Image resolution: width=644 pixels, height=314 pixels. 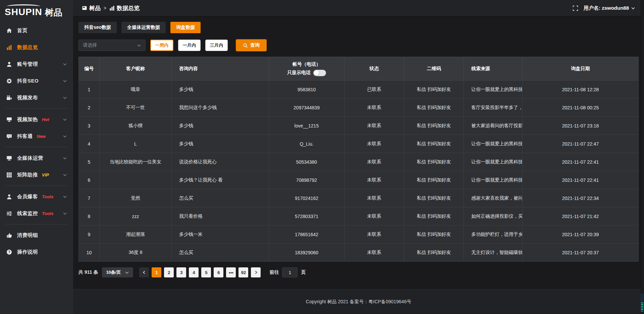 What do you see at coordinates (434, 69) in the screenshot?
I see `col-header-qrcode: 二维码` at bounding box center [434, 69].